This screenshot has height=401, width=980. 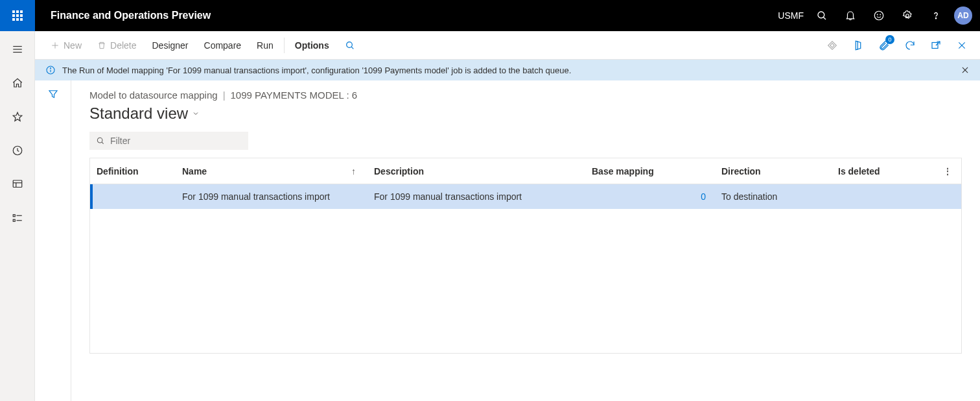 I want to click on sort-asc-icon: ↑, so click(x=356, y=171).